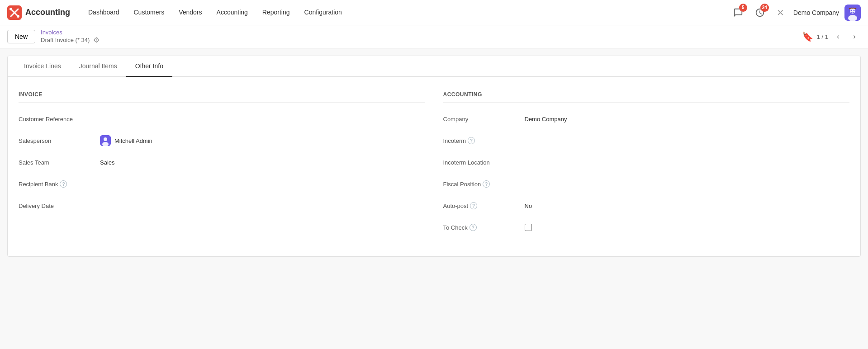  What do you see at coordinates (486, 184) in the screenshot?
I see `fiscal-position-help-icon: ?` at bounding box center [486, 184].